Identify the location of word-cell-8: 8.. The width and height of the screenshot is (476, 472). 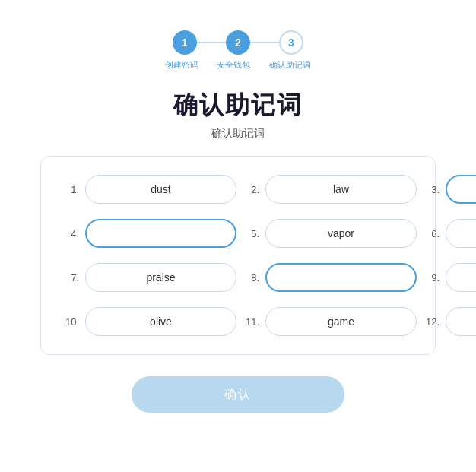
(330, 277).